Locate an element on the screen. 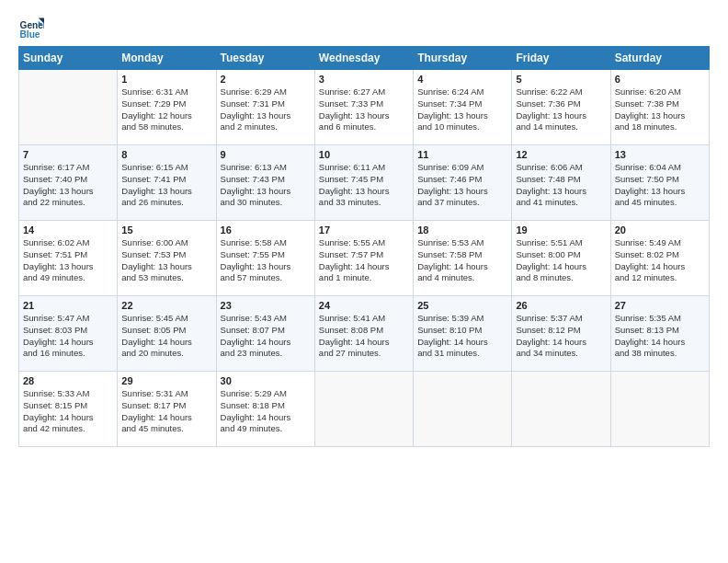 The height and width of the screenshot is (563, 728). day-info: Sunrise: 5:43 AM Sunset: 8:07 PM Dayligh… is located at coordinates (266, 337).